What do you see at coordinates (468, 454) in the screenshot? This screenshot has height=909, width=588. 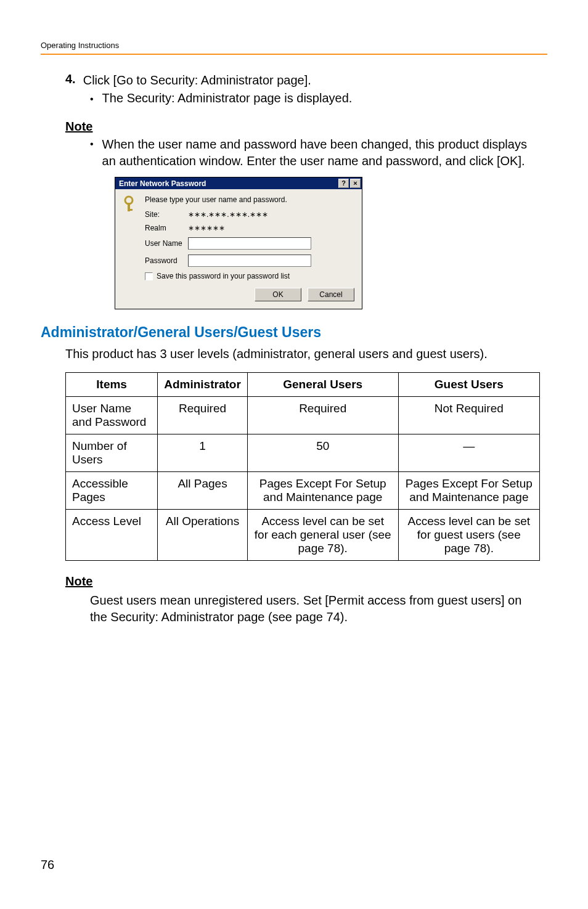 I see `cell: —` at bounding box center [468, 454].